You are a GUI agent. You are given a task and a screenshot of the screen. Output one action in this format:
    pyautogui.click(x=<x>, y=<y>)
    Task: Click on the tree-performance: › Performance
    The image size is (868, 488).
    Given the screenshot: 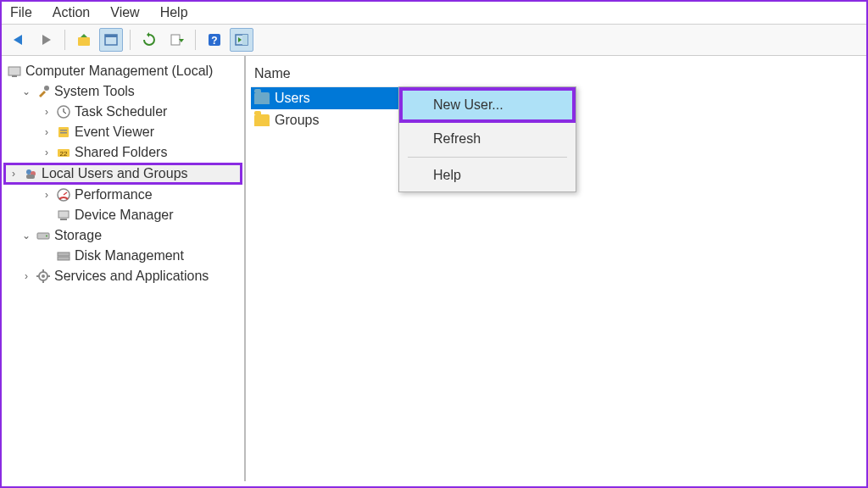 What is the action you would take?
    pyautogui.click(x=123, y=195)
    